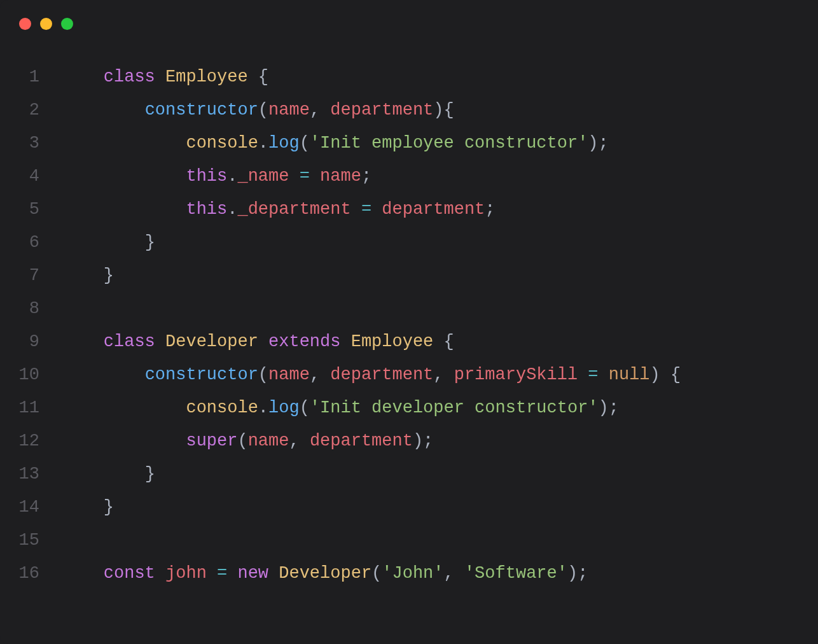  I want to click on code-line: 3 console.log('Init employee constructor…, so click(409, 143).